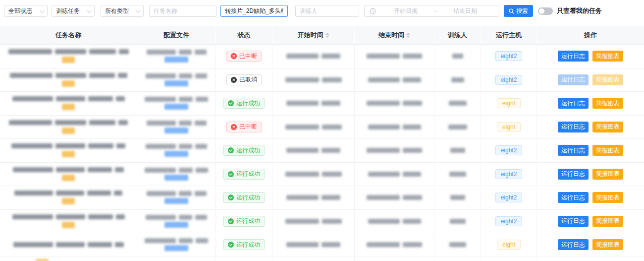 The image size is (644, 261). Describe the element at coordinates (248, 79) in the screenshot. I see `status-label: 已取消` at that location.